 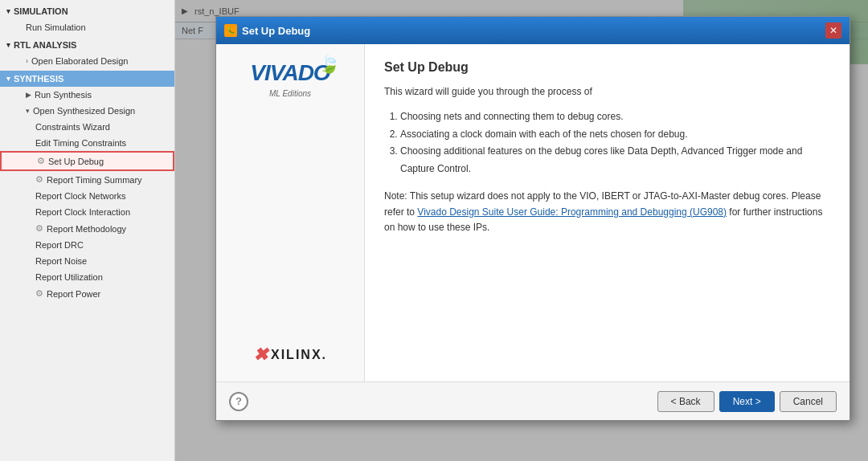 What do you see at coordinates (76, 161) in the screenshot?
I see `set-up-debug-label: Set Up Debug` at bounding box center [76, 161].